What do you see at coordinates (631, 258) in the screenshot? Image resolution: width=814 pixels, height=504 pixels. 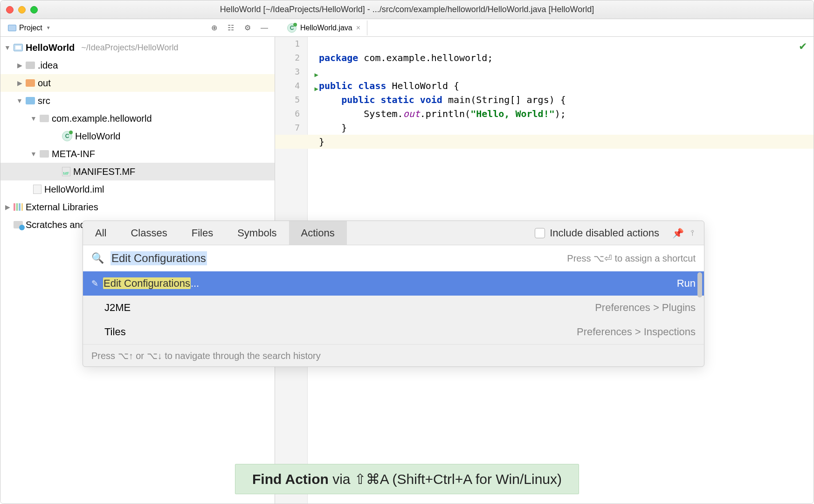 I see `shortcut-hint: Press ⌥⏎ to assign a shortcut` at bounding box center [631, 258].